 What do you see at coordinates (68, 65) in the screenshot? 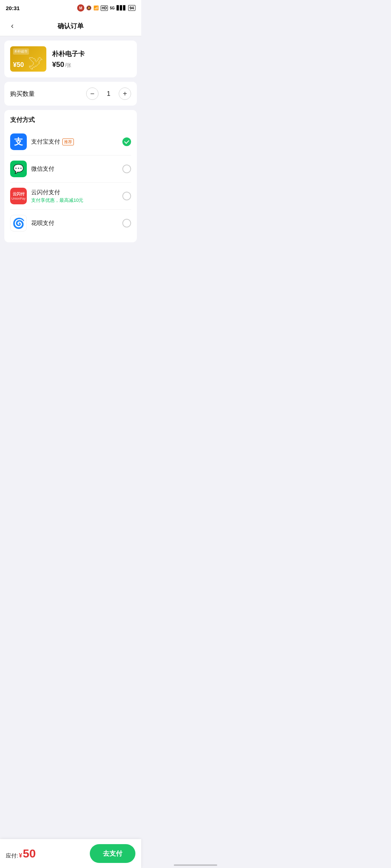
I see `product-price-unit: /张` at bounding box center [68, 65].